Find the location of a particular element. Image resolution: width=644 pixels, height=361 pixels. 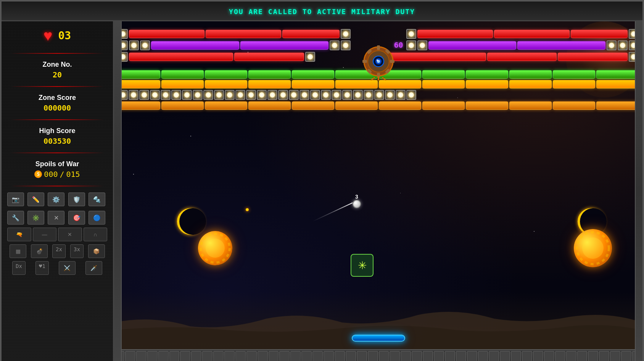

icon-wrench: 🔧 is located at coordinates (16, 218).